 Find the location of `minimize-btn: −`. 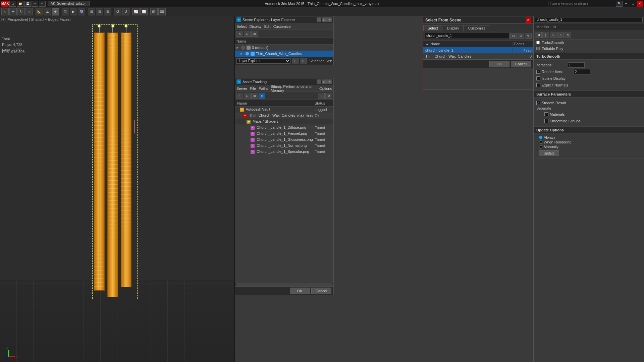

minimize-btn: − is located at coordinates (626, 4).